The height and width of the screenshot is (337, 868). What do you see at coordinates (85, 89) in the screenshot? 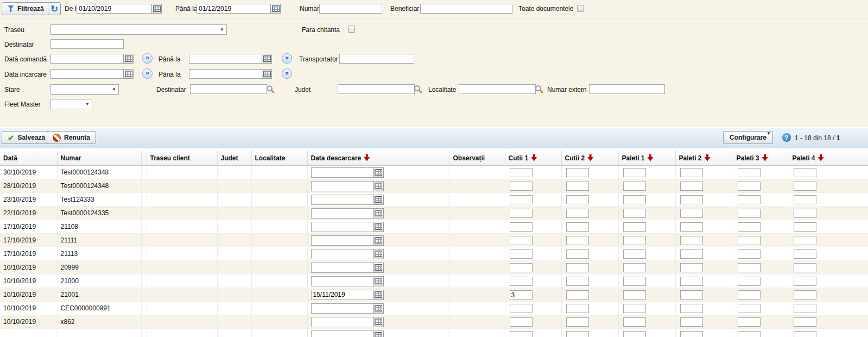
I see `stare-select: ▼` at bounding box center [85, 89].